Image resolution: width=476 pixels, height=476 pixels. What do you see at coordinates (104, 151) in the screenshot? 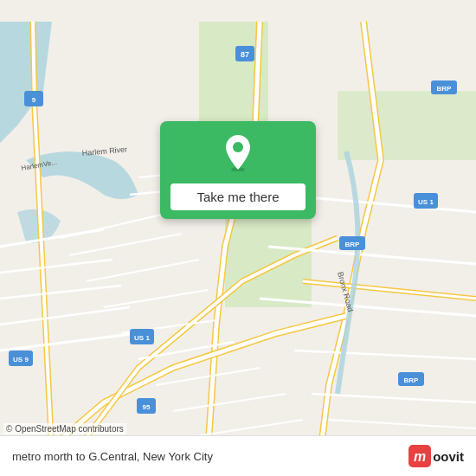
I see `svg-text: Harlem River` at bounding box center [104, 151].